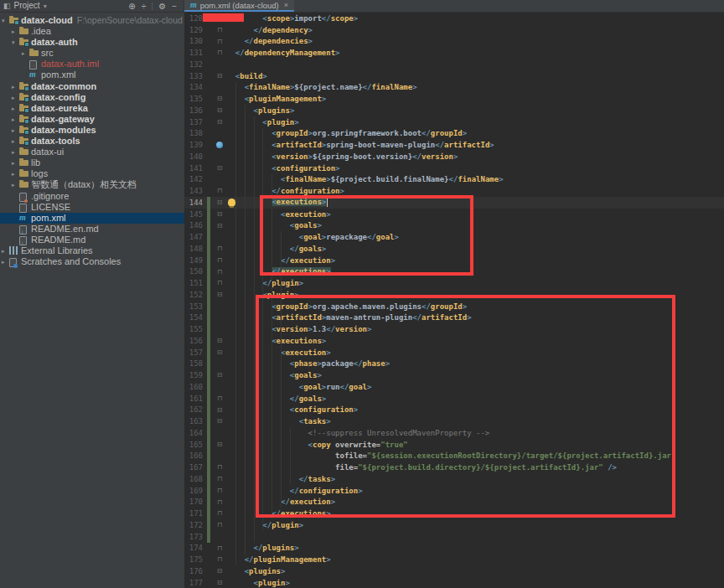  Describe the element at coordinates (194, 295) in the screenshot. I see `line-number: 152` at that location.